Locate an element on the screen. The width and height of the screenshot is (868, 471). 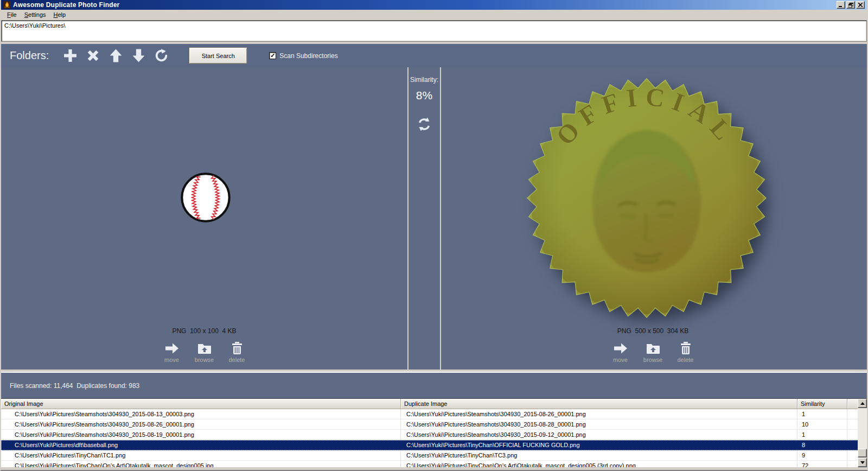
duplicate-image-info: PNG 500 x 500 304 KB is located at coordinates (653, 331).